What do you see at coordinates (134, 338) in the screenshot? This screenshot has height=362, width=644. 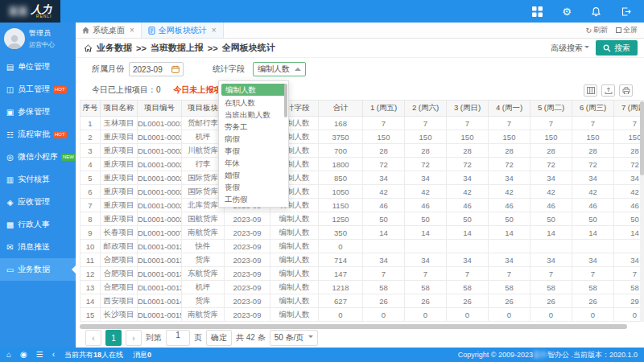 I see `next-page-button: ›` at bounding box center [134, 338].